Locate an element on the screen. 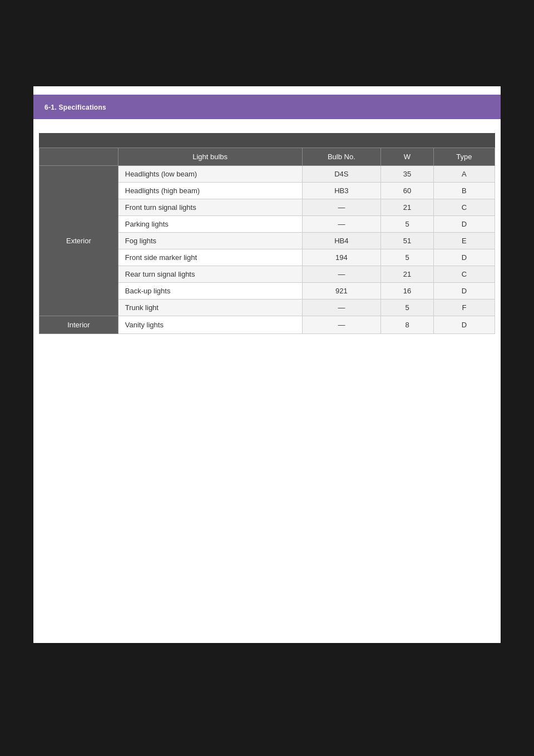 This screenshot has width=534, height=756. table-row: Interior Vanity lights — 8 D is located at coordinates (267, 325).